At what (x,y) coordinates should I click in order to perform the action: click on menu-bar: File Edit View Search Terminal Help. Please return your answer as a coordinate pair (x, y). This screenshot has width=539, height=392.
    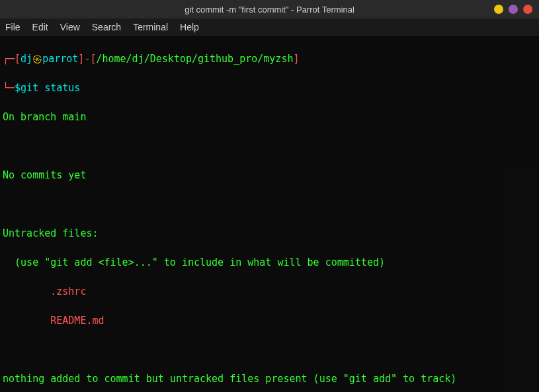
    Looking at the image, I should click on (270, 27).